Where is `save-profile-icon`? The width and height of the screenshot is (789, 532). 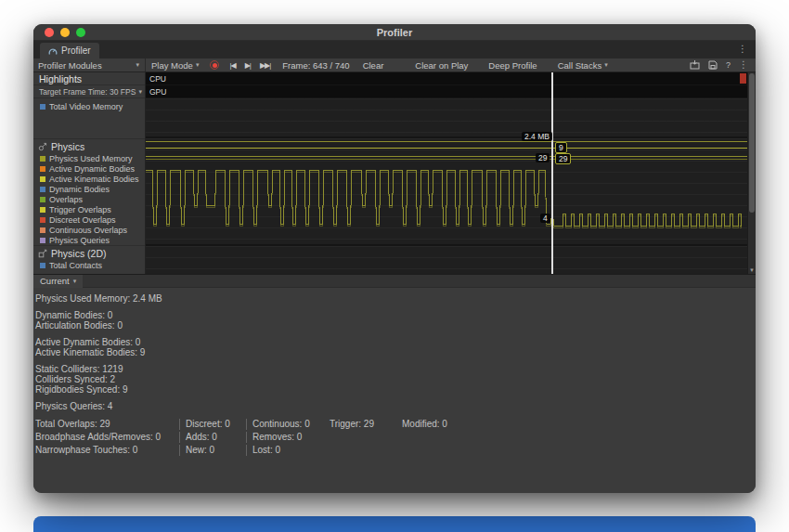
save-profile-icon is located at coordinates (713, 65).